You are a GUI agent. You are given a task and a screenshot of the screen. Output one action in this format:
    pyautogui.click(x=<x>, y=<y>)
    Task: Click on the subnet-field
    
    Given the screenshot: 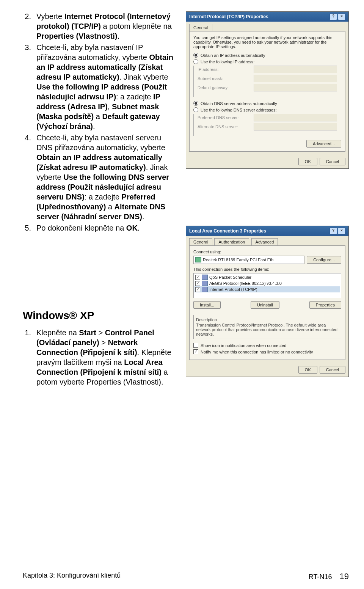 What is the action you would take?
    pyautogui.click(x=295, y=79)
    